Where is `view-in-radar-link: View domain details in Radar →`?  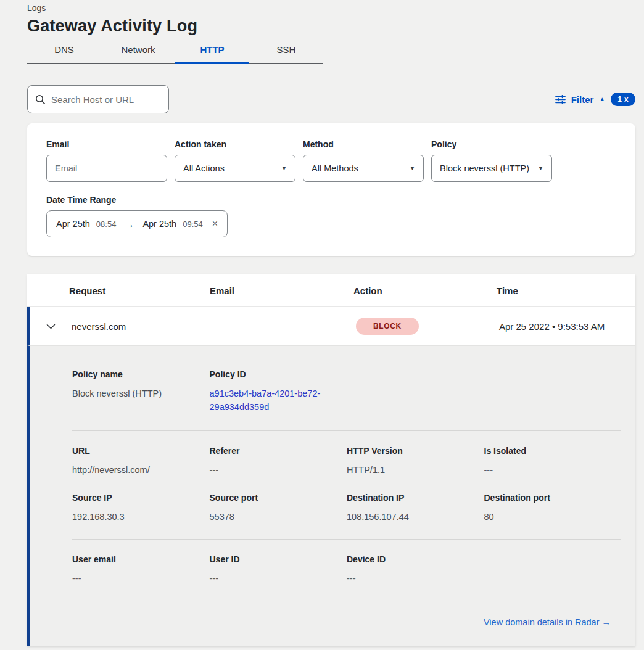
view-in-radar-link: View domain details in Radar → is located at coordinates (547, 622).